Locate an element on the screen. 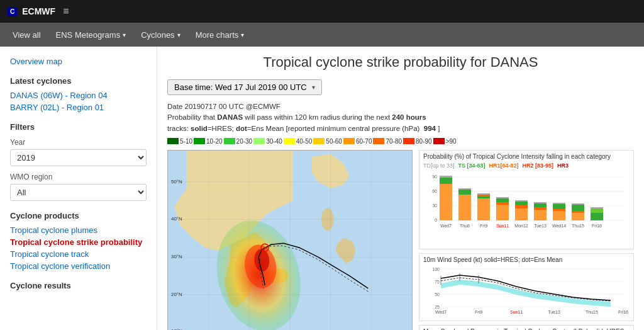 The height and width of the screenshot is (330, 644). bar-chart-svg: 90 60 30 0 is located at coordinates (526, 200).